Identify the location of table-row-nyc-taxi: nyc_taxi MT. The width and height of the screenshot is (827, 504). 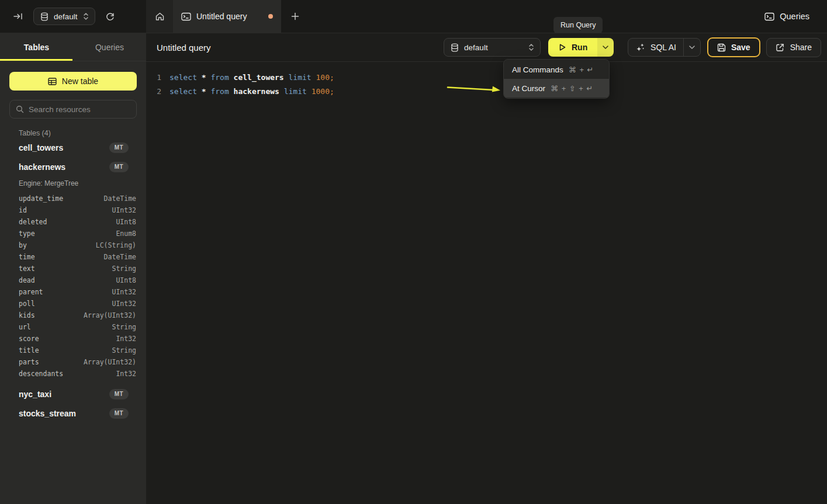
(73, 394).